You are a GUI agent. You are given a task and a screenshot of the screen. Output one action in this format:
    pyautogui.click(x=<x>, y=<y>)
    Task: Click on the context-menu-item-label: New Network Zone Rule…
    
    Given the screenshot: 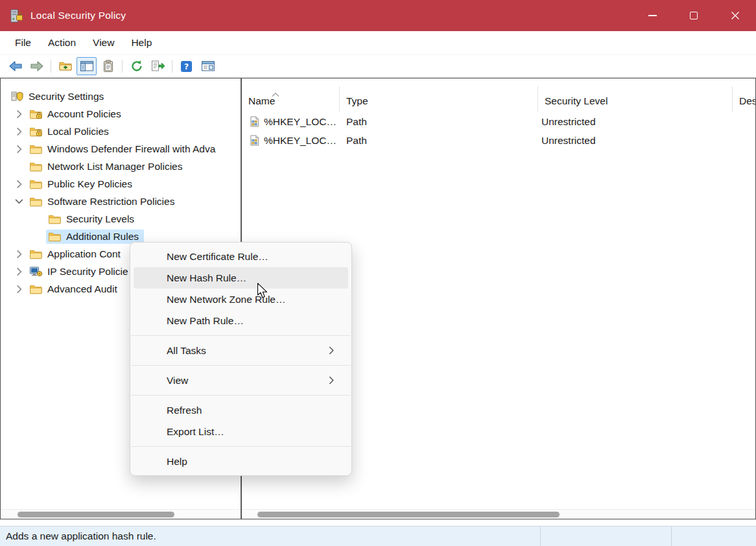 What is the action you would take?
    pyautogui.click(x=226, y=300)
    